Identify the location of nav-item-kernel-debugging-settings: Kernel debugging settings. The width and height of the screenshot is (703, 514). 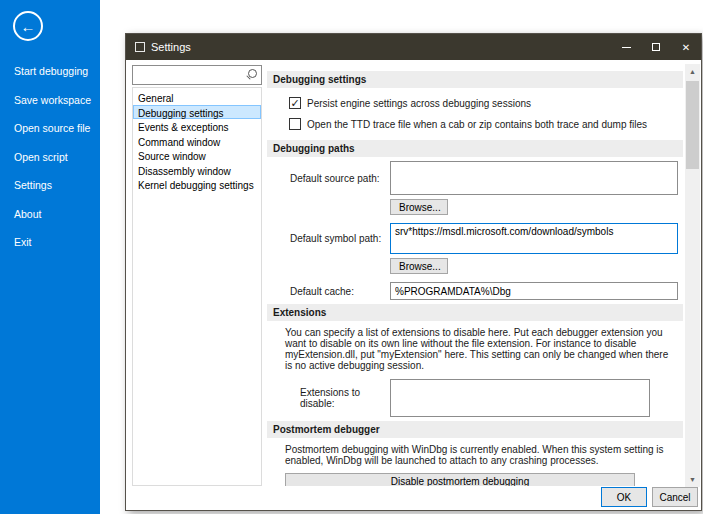
(197, 184).